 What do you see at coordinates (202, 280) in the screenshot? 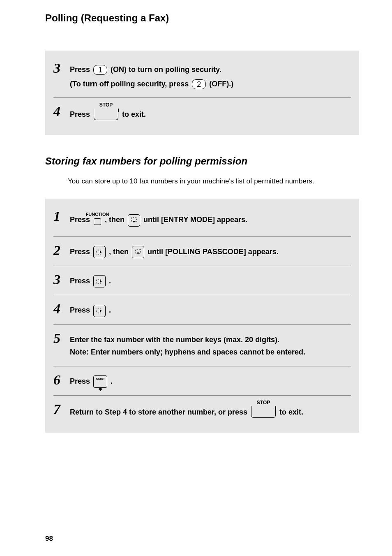
I see `stepB-3: 3 Press .` at bounding box center [202, 280].